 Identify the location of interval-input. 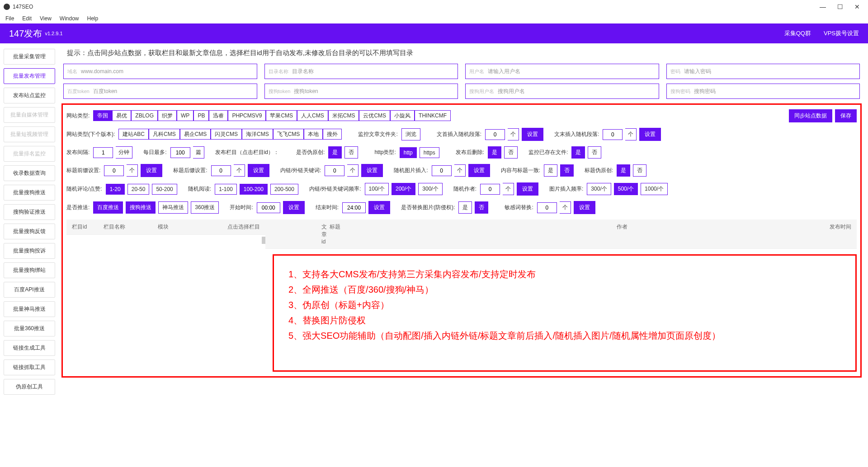
(103, 153).